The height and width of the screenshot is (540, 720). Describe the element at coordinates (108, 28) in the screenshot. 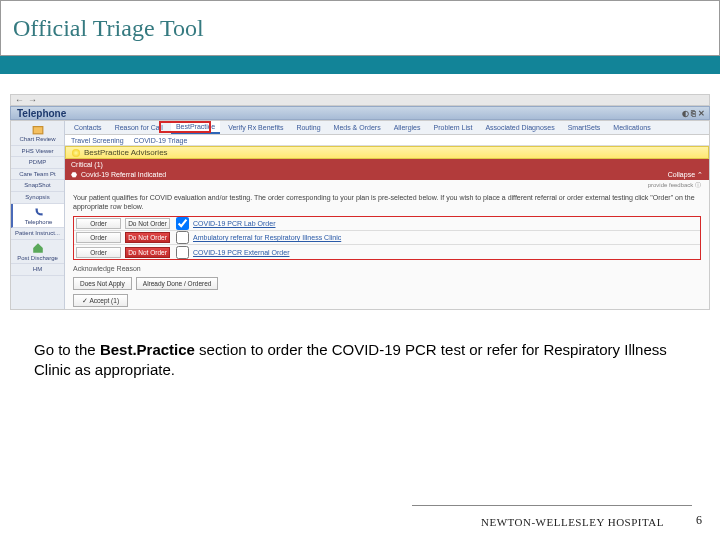

I see `slide-title: Official Triage Tool` at that location.